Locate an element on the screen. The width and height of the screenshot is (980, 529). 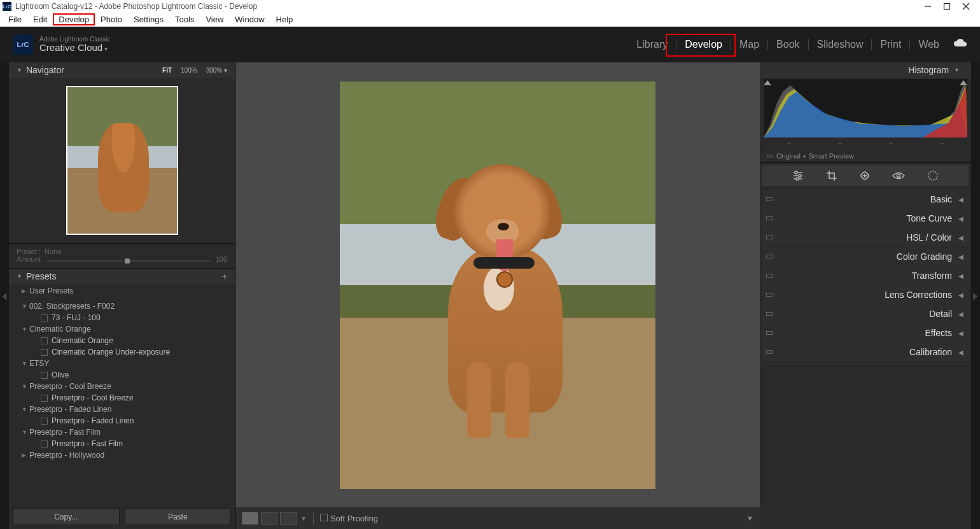
menu-file: File is located at coordinates (15, 19).